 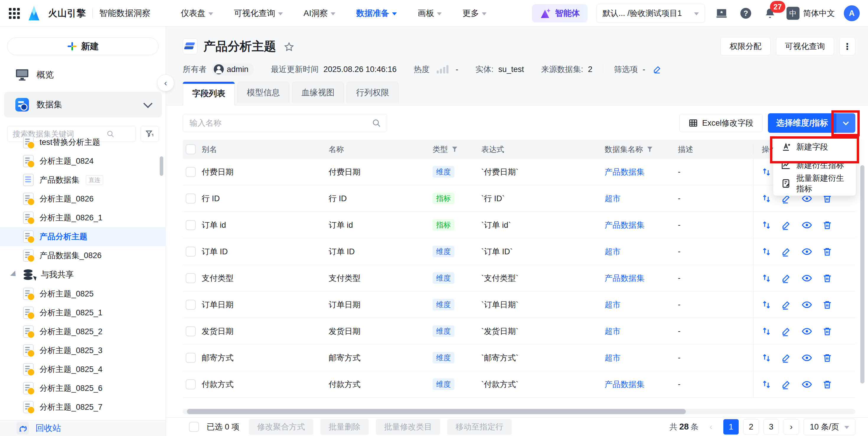 I want to click on bulk-action-button: 批量删除, so click(x=344, y=427).